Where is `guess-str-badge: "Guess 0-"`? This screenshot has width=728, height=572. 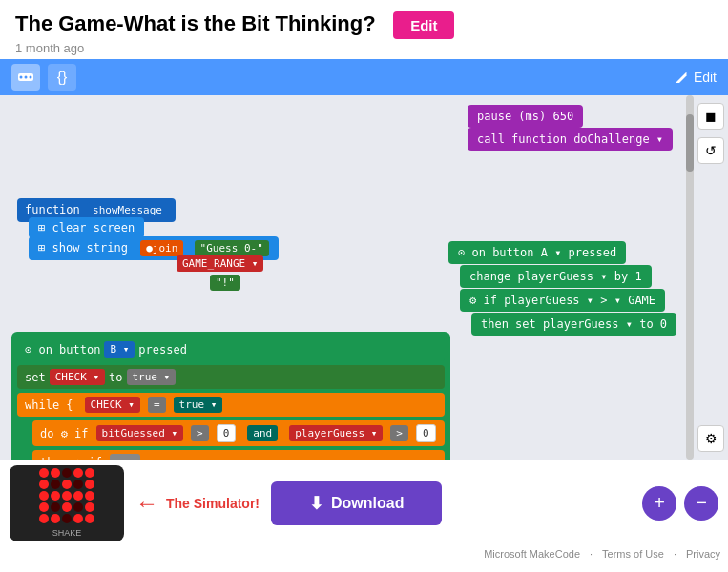
guess-str-badge: "Guess 0-" is located at coordinates (232, 248).